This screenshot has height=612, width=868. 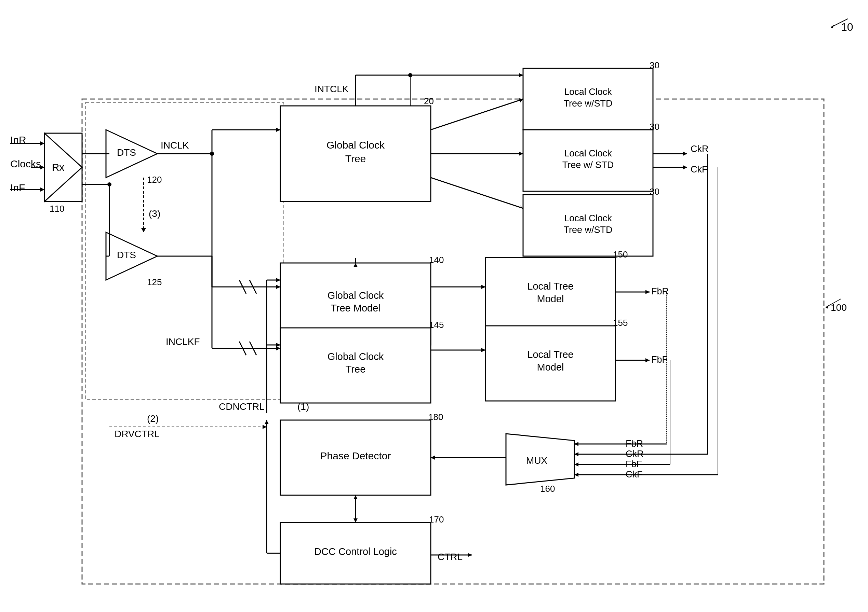 I want to click on ref-170: 170, so click(x=436, y=519).